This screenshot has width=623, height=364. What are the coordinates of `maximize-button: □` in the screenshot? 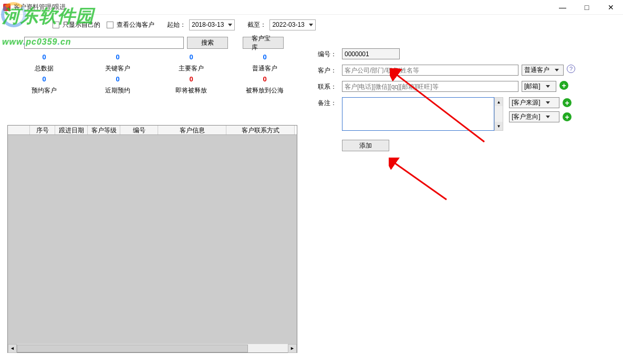 It's located at (587, 7).